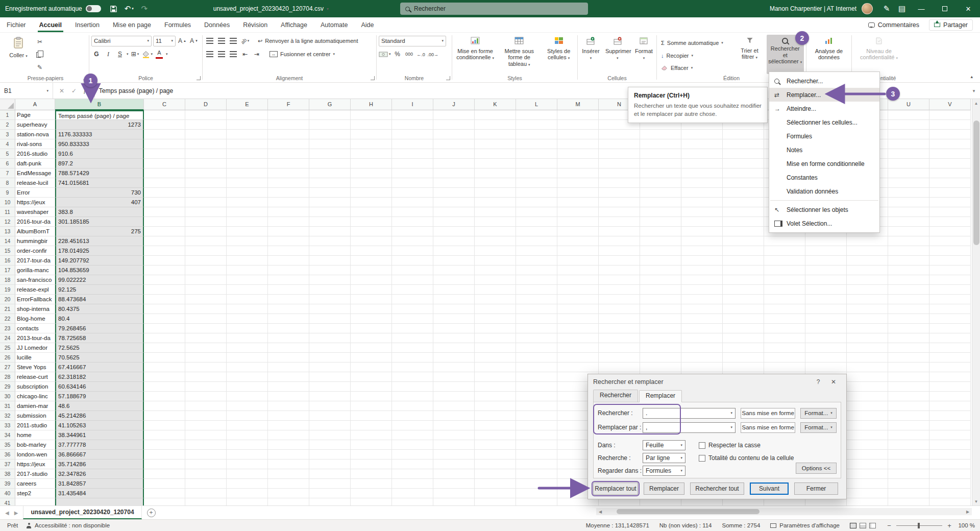  What do you see at coordinates (945, 9) in the screenshot?
I see `restore-button` at bounding box center [945, 9].